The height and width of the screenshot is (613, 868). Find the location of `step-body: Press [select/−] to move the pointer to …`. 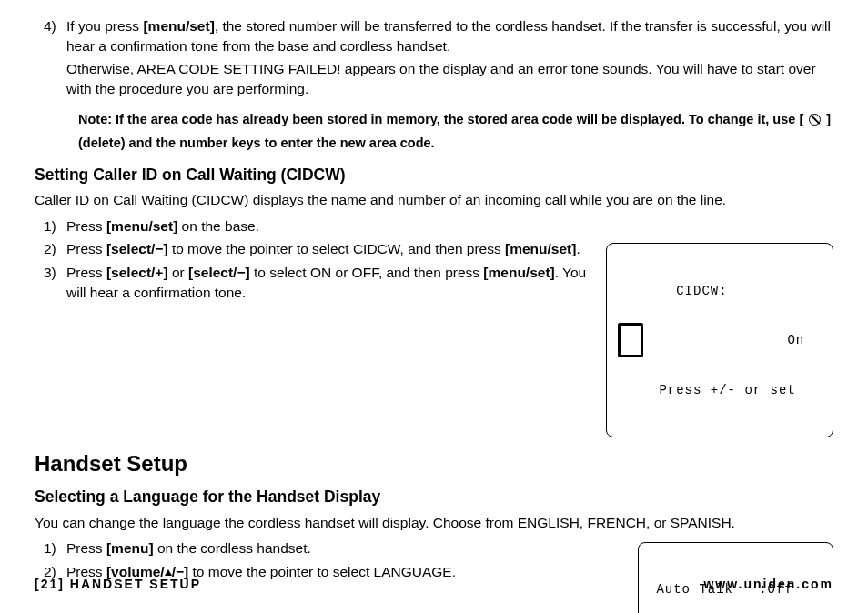

step-body: Press [select/−] to move the pointer to … is located at coordinates (324, 249).